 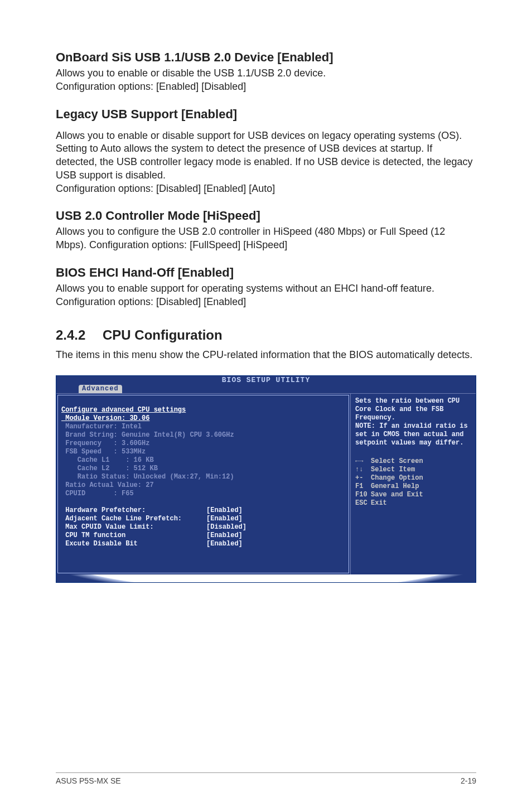 What do you see at coordinates (266, 779) in the screenshot?
I see `page-footer: ASUS P5S-MX SE 2-19` at bounding box center [266, 779].